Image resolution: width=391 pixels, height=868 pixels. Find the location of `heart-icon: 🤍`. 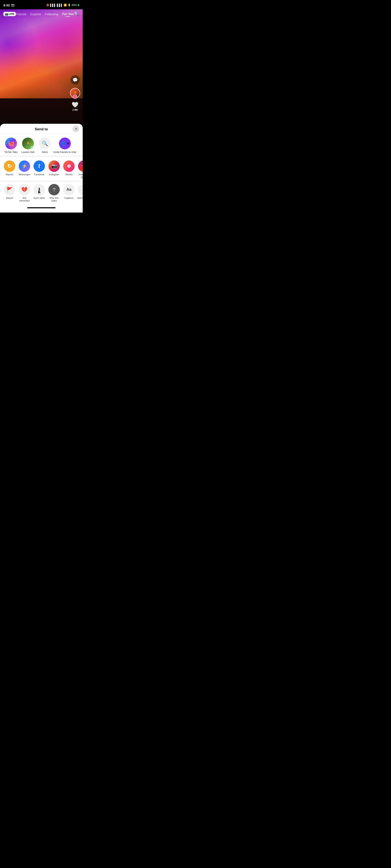

heart-icon: 🤍 is located at coordinates (75, 105).